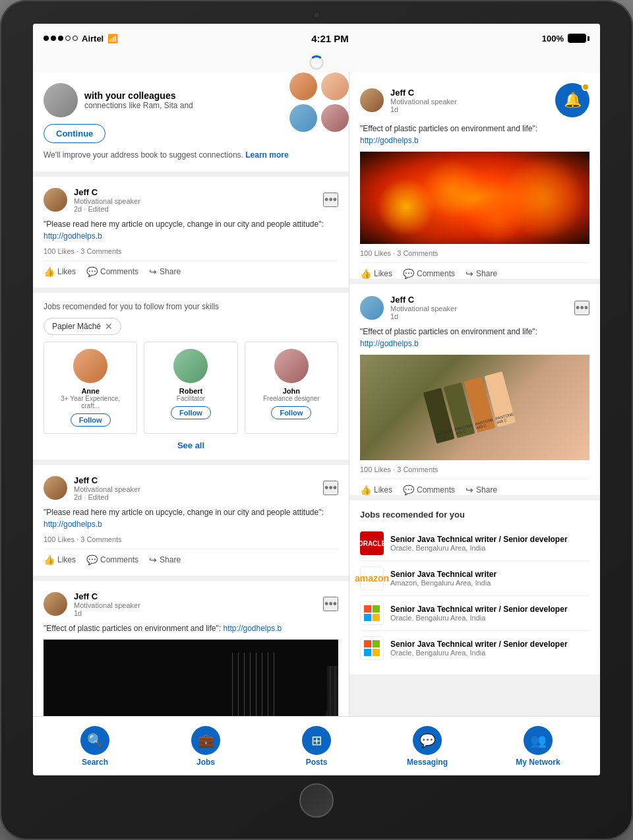  What do you see at coordinates (266, 155) in the screenshot?
I see `learn-more-link: Learn more` at bounding box center [266, 155].